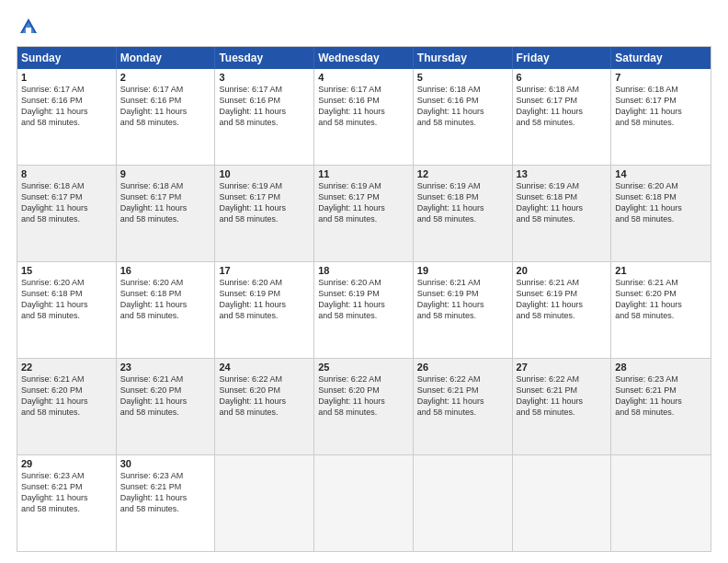 This screenshot has height=563, width=728. What do you see at coordinates (28, 27) in the screenshot?
I see `logo` at bounding box center [28, 27].